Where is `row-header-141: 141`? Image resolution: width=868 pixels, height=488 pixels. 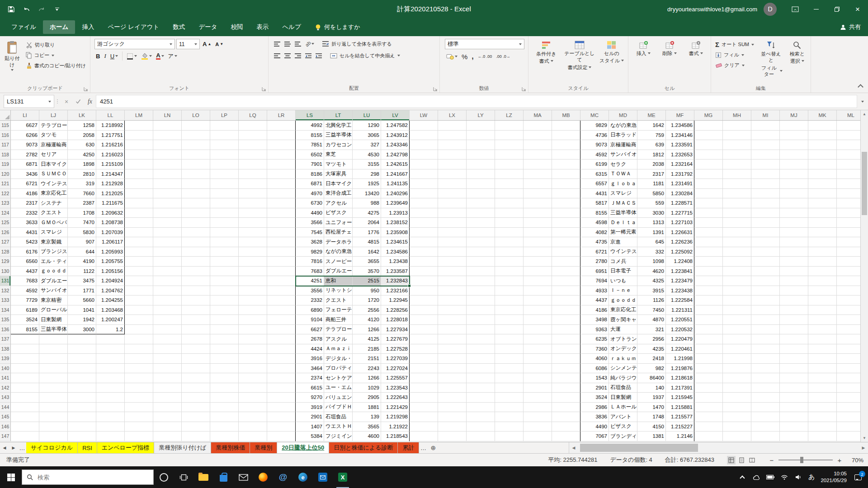 row-header-141: 141 is located at coordinates (5, 378).